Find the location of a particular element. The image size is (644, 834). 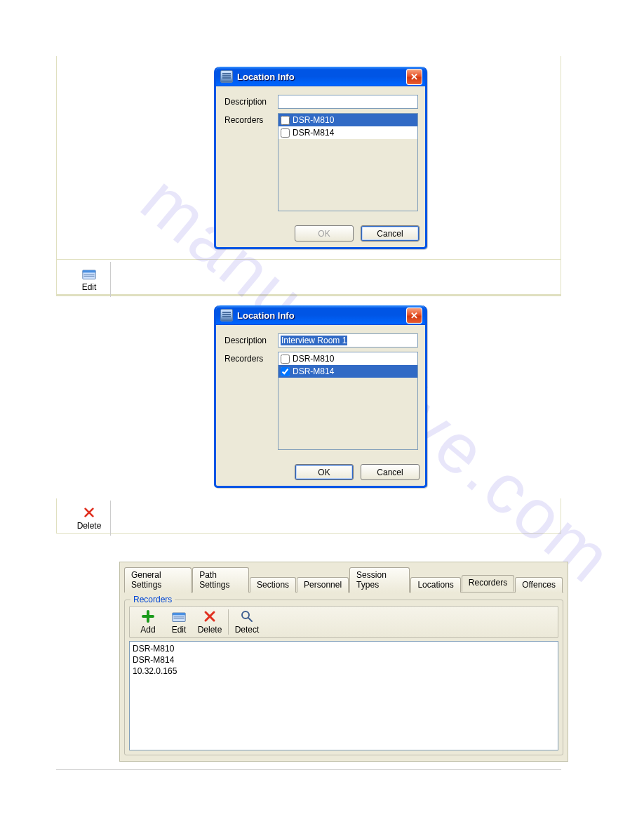

description-input: Interview Room 1 is located at coordinates (348, 340).